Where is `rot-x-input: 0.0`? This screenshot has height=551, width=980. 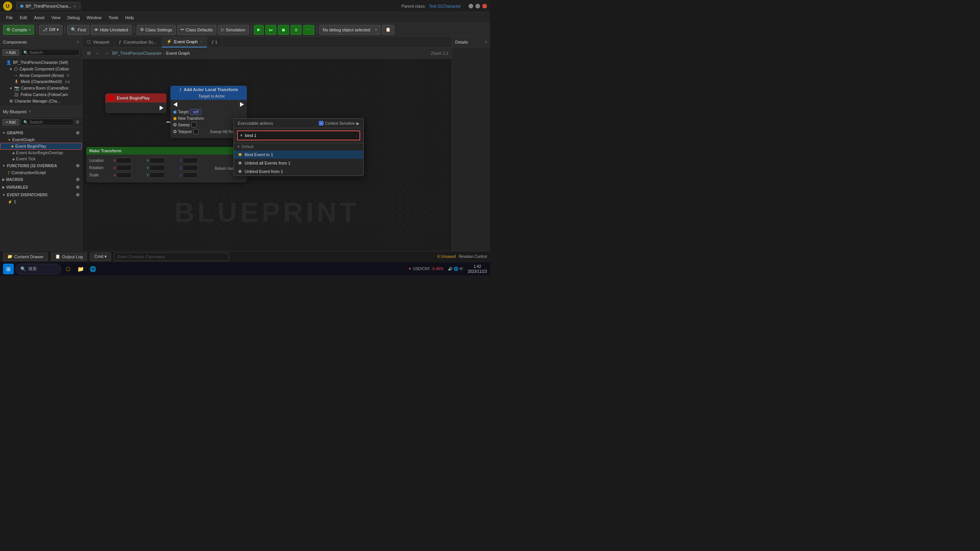 rot-x-input: 0.0 is located at coordinates (124, 168).